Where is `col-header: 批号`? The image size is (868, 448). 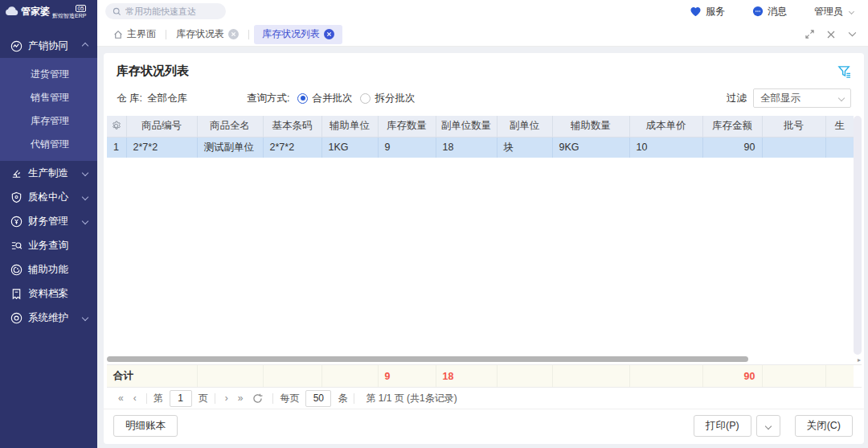
col-header: 批号 is located at coordinates (794, 126).